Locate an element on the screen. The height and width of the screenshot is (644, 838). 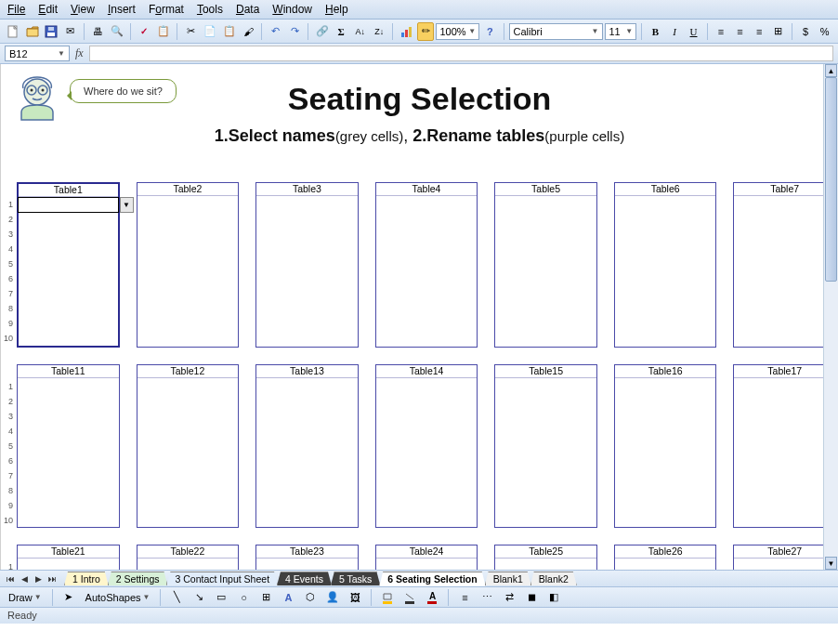
table-header: Table4 is located at coordinates (427, 190).